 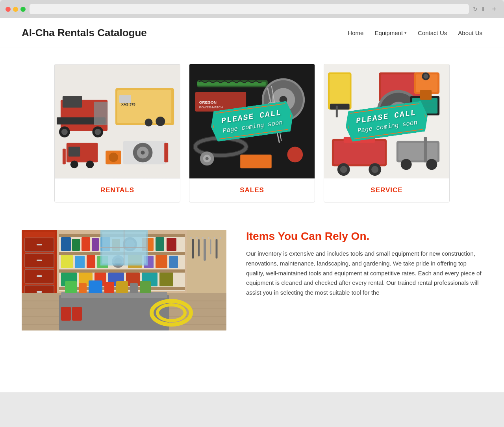 What do you see at coordinates (364, 273) in the screenshot?
I see `about-body: Our inventory is extensive and includes …` at bounding box center [364, 273].